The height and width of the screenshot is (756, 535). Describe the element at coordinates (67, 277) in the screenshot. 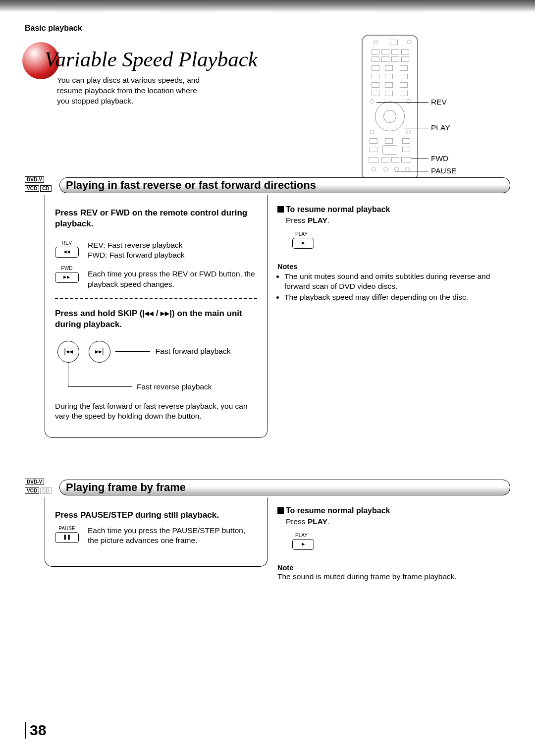

I see `fwd-button-icon: ▸▸` at that location.